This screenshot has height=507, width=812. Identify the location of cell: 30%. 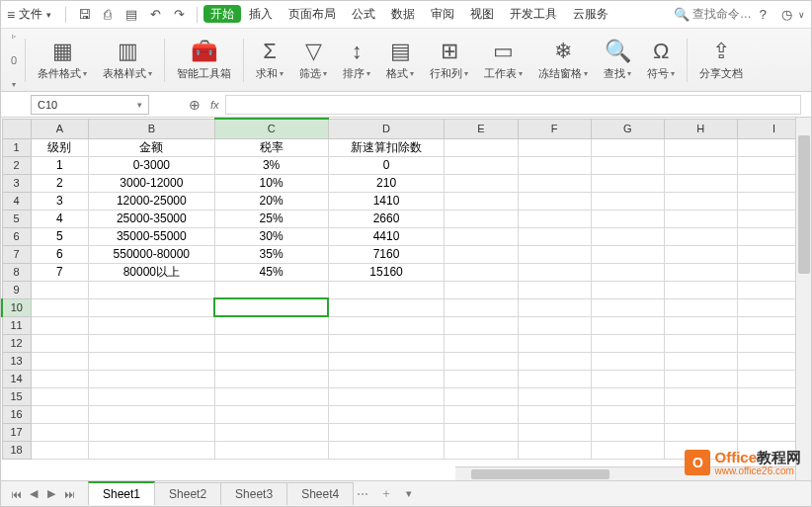
(271, 236).